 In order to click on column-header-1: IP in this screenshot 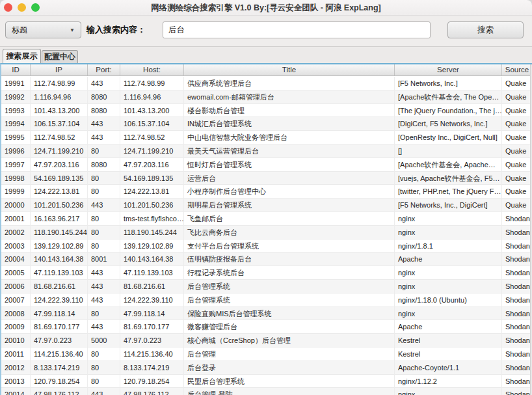, I will do `click(59, 70)`.